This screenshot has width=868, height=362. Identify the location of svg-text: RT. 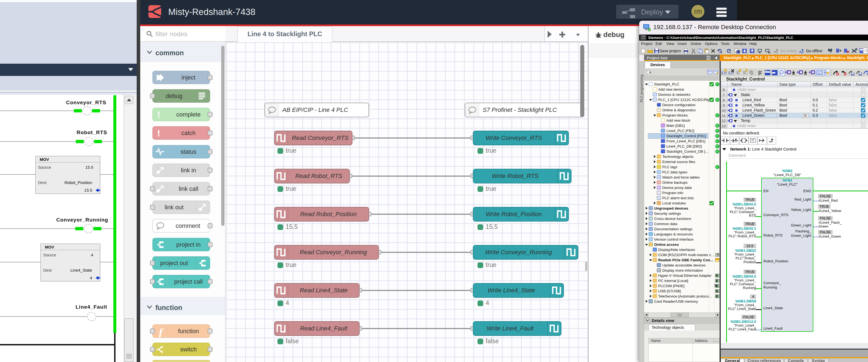
(769, 53).